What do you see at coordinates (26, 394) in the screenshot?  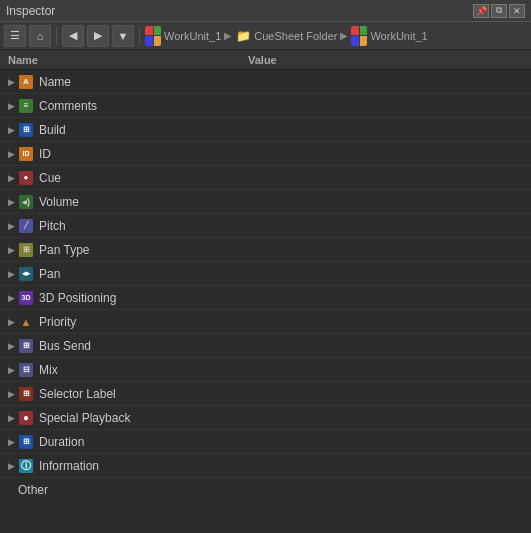 I see `selector-icon: ⊞` at bounding box center [26, 394].